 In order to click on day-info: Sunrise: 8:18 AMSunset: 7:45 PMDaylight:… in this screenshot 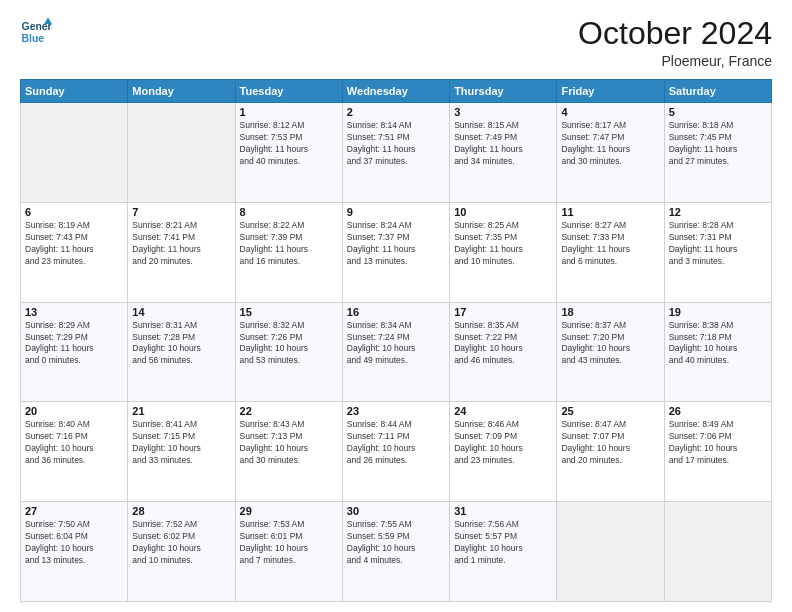, I will do `click(718, 144)`.